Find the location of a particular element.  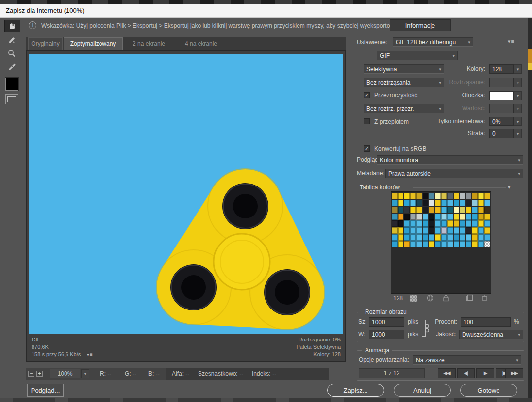

percent-input: 100 is located at coordinates (486, 322).